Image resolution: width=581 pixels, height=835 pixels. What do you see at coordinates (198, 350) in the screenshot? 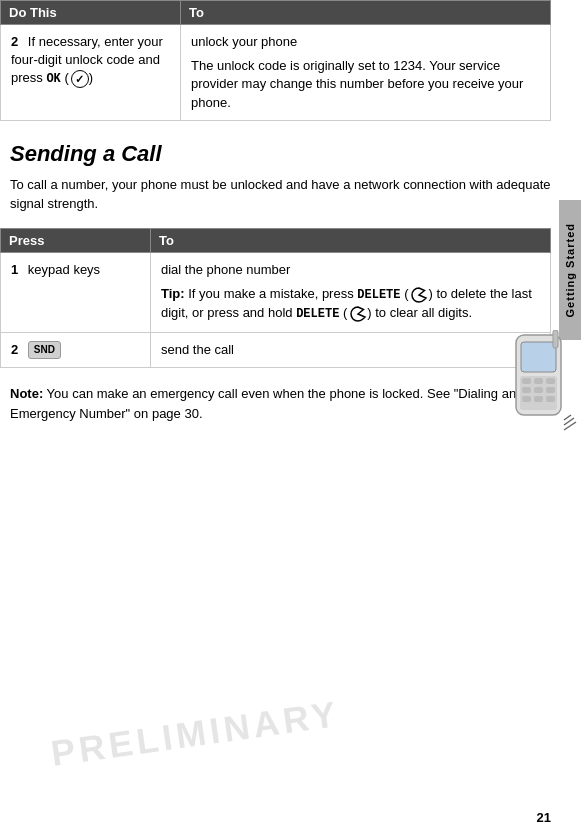
I see `send-call-label: send the call` at bounding box center [198, 350].